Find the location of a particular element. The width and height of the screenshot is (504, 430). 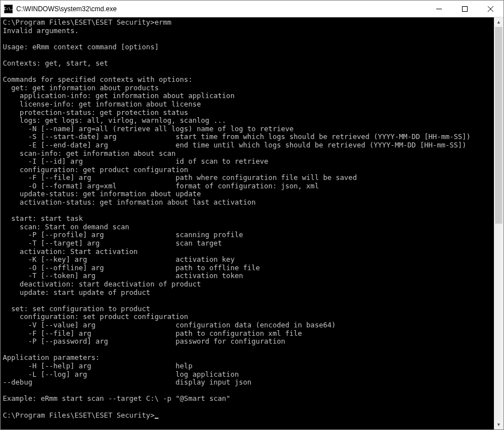

vertical-scrollbar: ▲ ▼ is located at coordinates (498, 223).